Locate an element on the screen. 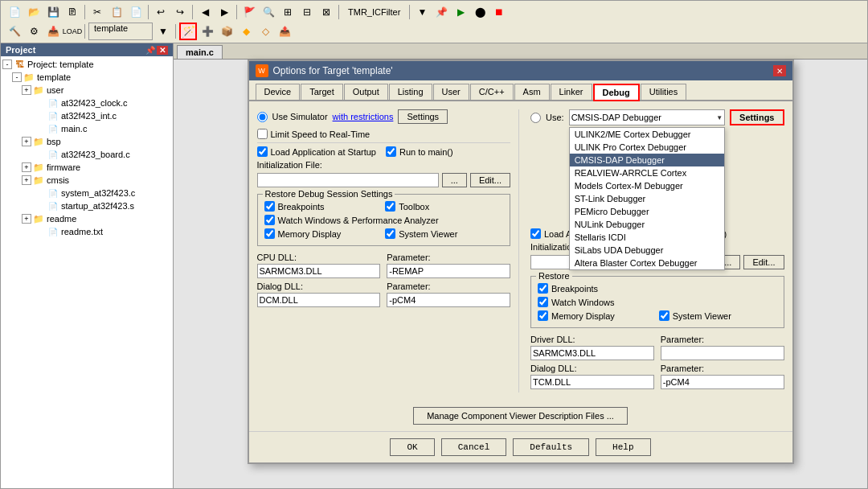 The width and height of the screenshot is (868, 489). toolbar-diamond-btn: ◆ is located at coordinates (246, 31).